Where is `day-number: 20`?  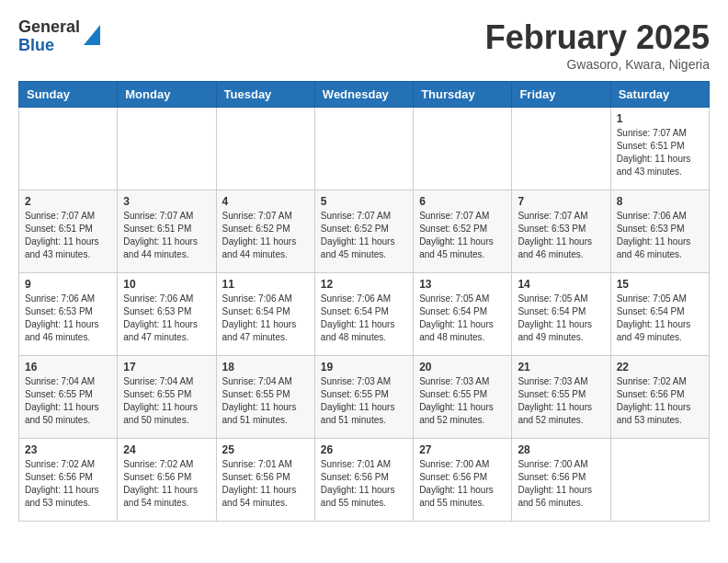 day-number: 20 is located at coordinates (462, 367).